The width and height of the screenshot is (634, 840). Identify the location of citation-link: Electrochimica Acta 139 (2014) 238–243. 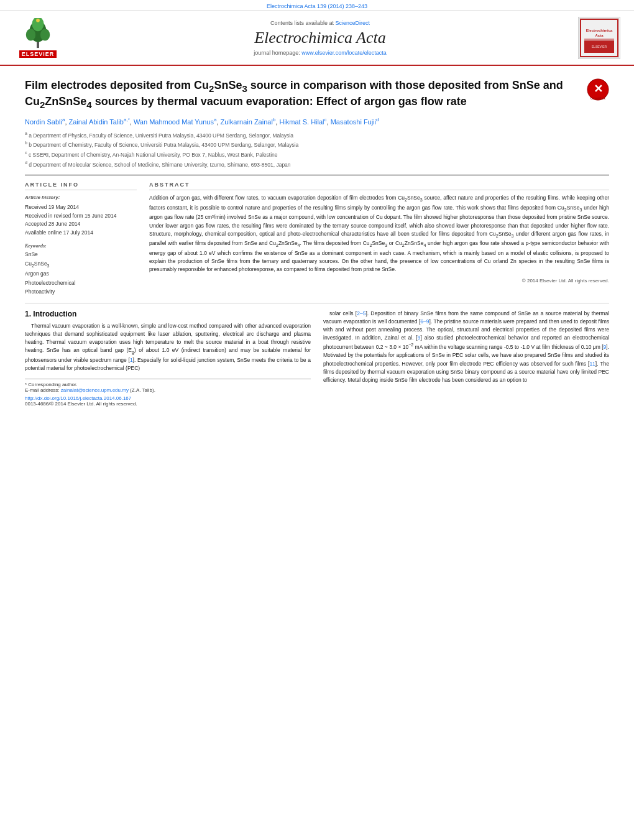
(317, 6).